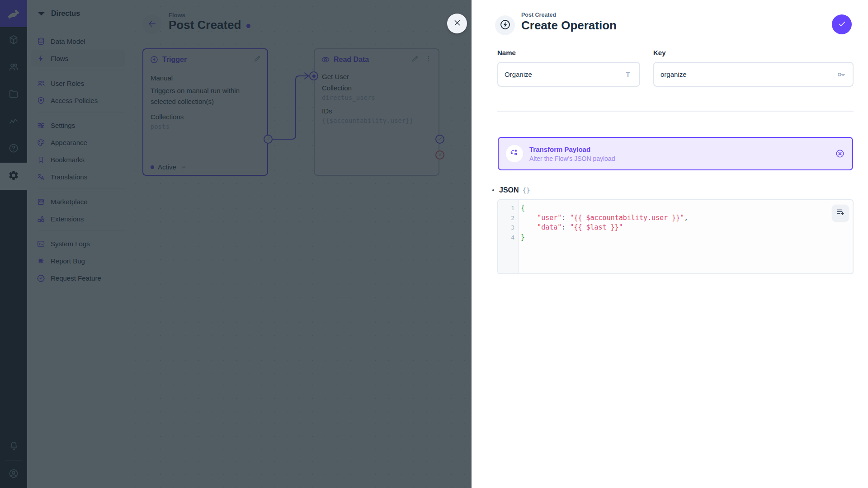 This screenshot has width=868, height=488. I want to click on key-icon, so click(841, 75).